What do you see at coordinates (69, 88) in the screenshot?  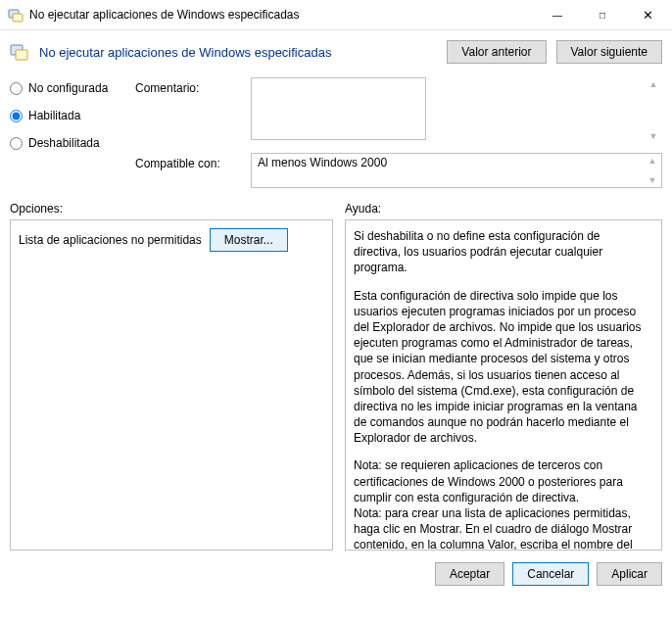 I see `radio-not-configured-label: No configurada` at bounding box center [69, 88].